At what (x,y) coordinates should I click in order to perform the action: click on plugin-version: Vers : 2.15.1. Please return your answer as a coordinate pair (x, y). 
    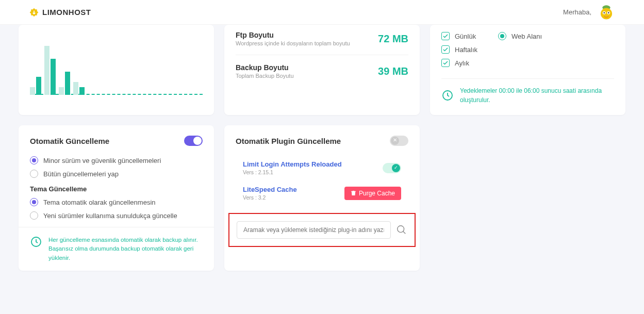
    Looking at the image, I should click on (292, 172).